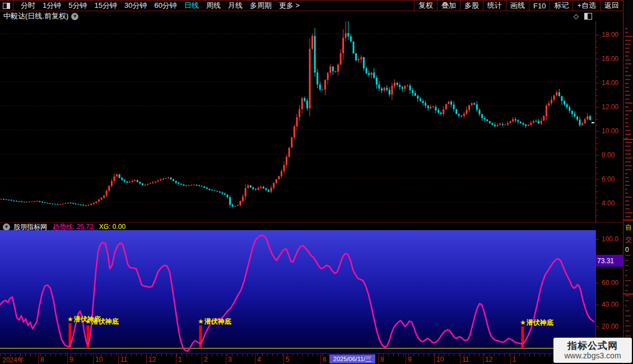 The height and width of the screenshot is (364, 633). What do you see at coordinates (213, 6) in the screenshot?
I see `menu-item-8: 周线` at bounding box center [213, 6].